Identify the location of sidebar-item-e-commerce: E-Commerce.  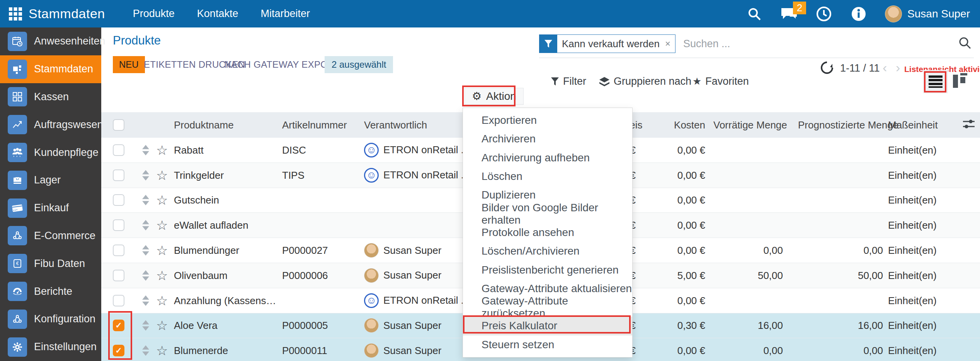
(51, 236).